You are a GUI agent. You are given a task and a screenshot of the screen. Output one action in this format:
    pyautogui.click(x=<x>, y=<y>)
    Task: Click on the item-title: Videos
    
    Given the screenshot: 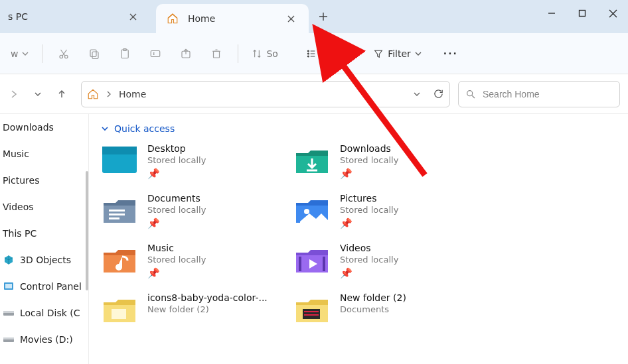 What is the action you would take?
    pyautogui.click(x=369, y=248)
    